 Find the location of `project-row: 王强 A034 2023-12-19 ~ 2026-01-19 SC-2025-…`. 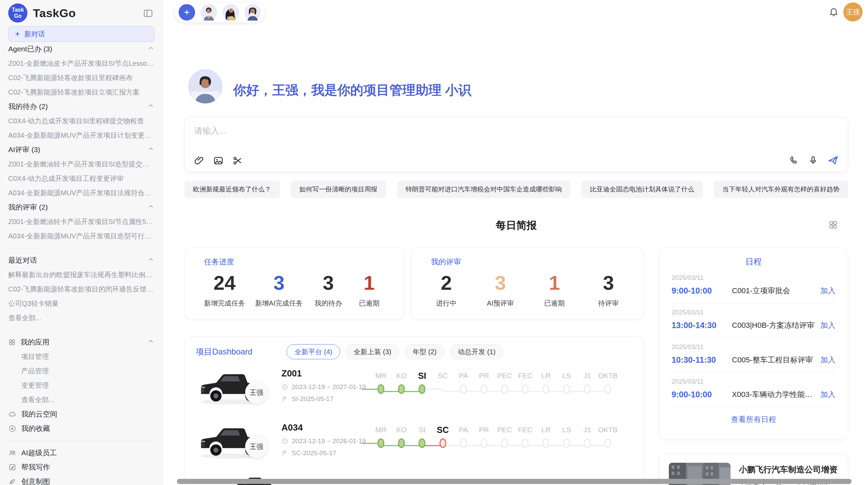

project-row: 王强 A034 2023-12-19 ~ 2026-01-19 SC-2025-… is located at coordinates (414, 440).